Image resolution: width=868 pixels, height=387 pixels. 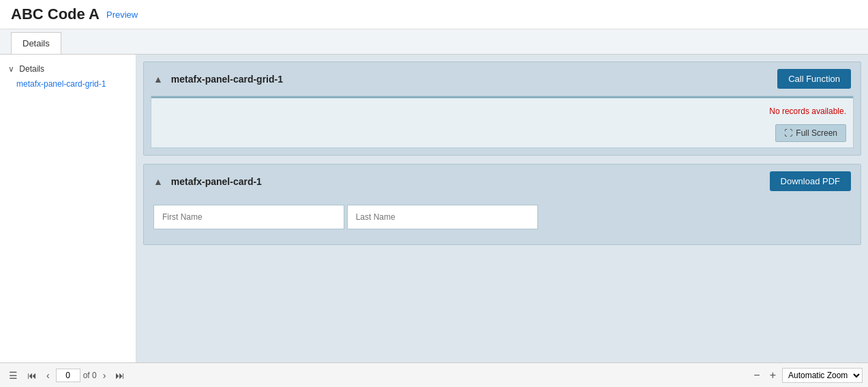 What do you see at coordinates (158, 79) in the screenshot?
I see `collapse-icon-grid-1: ▲` at bounding box center [158, 79].